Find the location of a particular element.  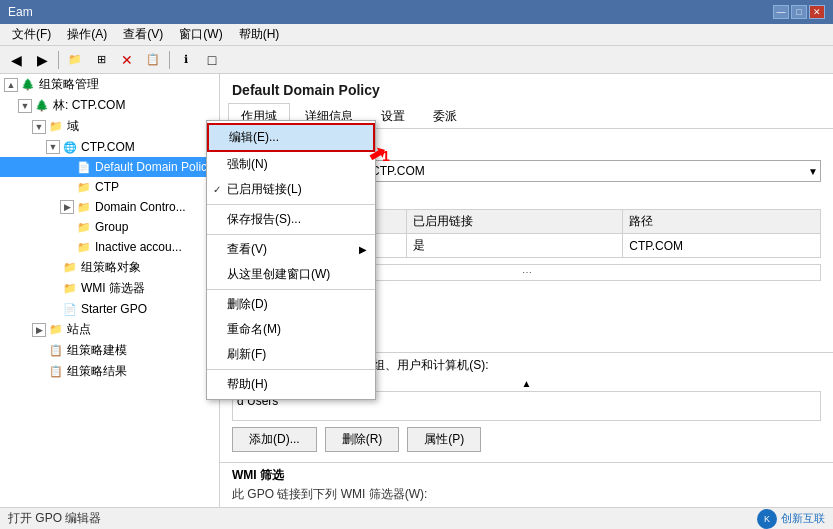

ctx-rename: 重命名(M) is located at coordinates (291, 330).